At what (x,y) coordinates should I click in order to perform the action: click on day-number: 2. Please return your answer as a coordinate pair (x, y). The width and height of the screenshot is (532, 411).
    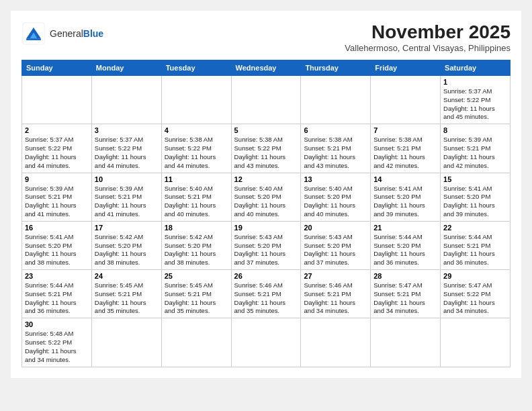
    Looking at the image, I should click on (56, 130).